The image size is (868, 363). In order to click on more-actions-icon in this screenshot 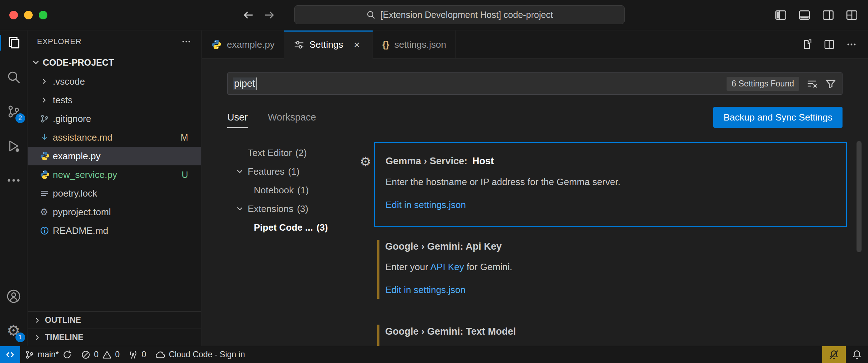, I will do `click(851, 44)`.